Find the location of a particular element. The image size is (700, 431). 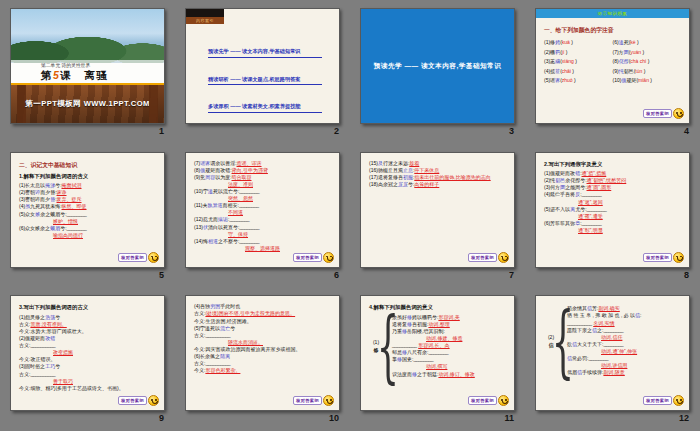

text-line: (2)鞿羁(jī ) is located at coordinates (578, 53).